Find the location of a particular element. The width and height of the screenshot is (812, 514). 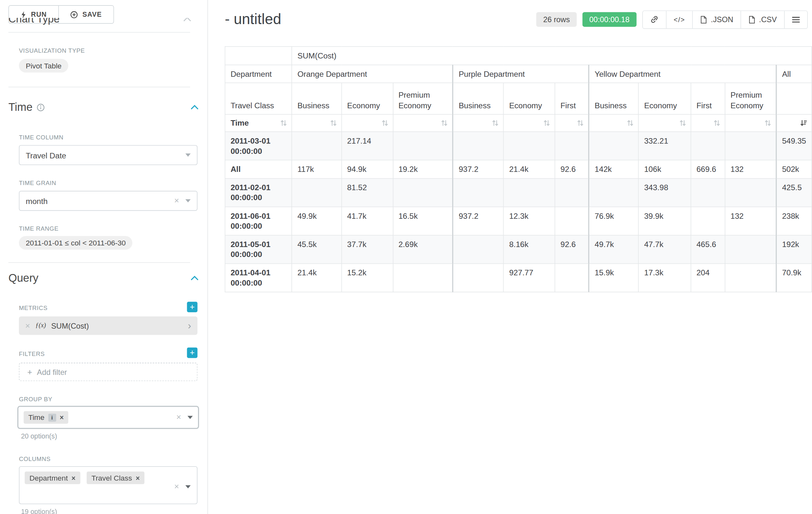

chart-header: - untitled 26 rows 00:00:00.18 </> .JSON is located at coordinates (516, 20).